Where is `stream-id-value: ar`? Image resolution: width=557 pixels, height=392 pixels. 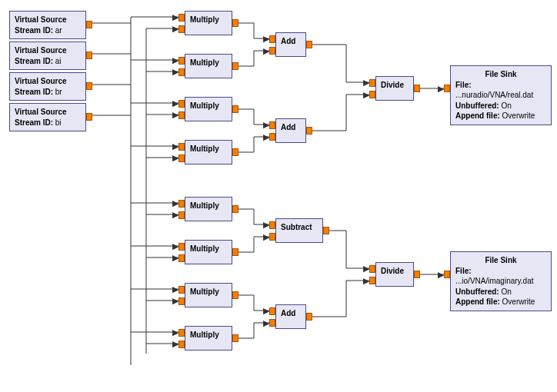
stream-id-value: ar is located at coordinates (58, 31).